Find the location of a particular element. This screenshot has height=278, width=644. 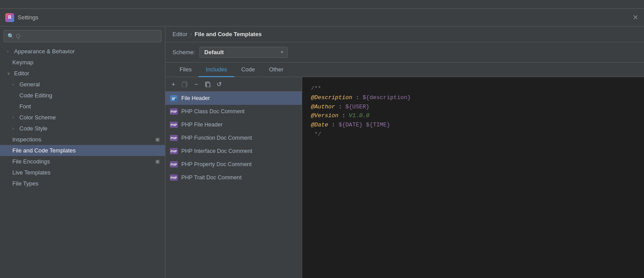

sidebar-item-file-code-templates: File and Code Templates is located at coordinates (82, 151).